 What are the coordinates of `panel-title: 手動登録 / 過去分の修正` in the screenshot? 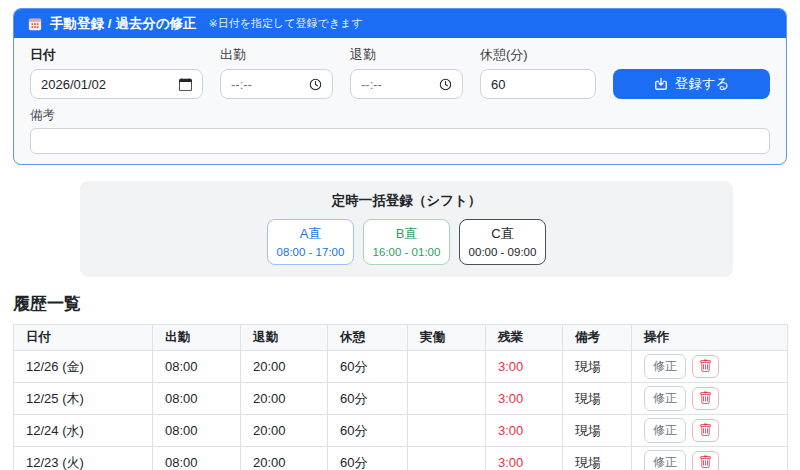 It's located at (124, 24).